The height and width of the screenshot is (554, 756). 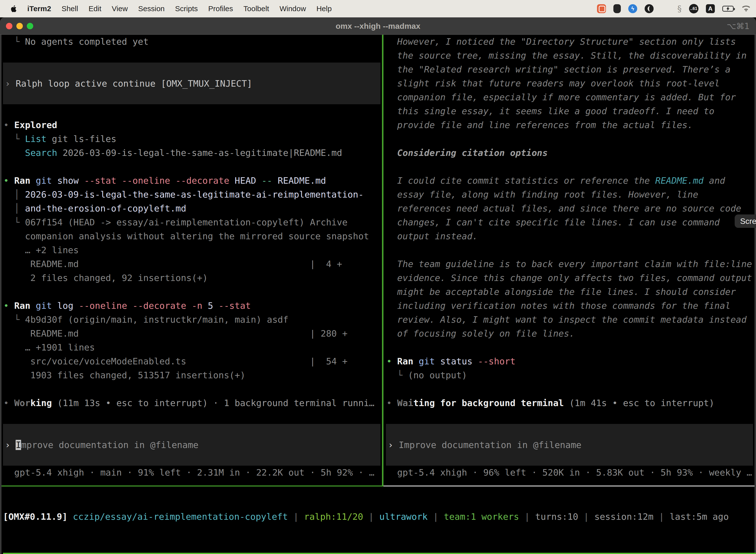 I want to click on apple-menu-icon, so click(x=14, y=9).